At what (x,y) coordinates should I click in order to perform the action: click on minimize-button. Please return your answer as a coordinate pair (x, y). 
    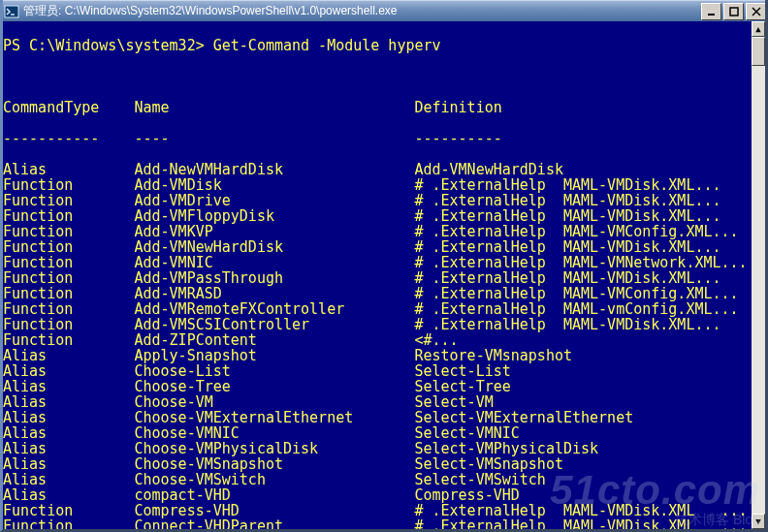
    Looking at the image, I should click on (712, 12).